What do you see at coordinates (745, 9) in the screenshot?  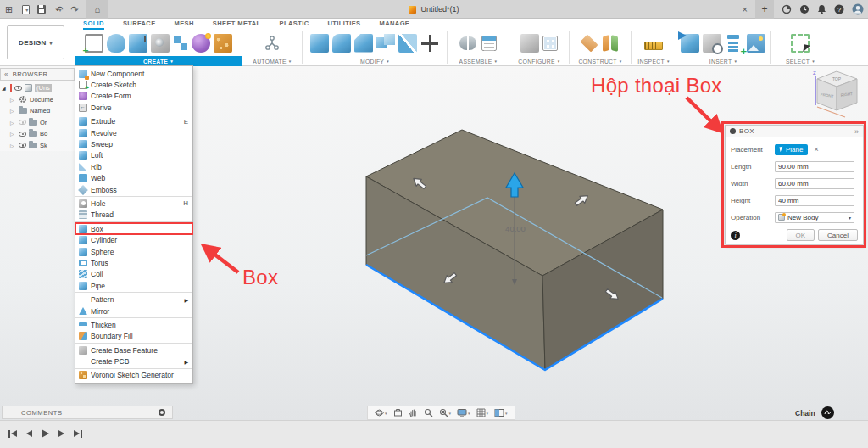 I see `close-tab-icon: ×` at bounding box center [745, 9].